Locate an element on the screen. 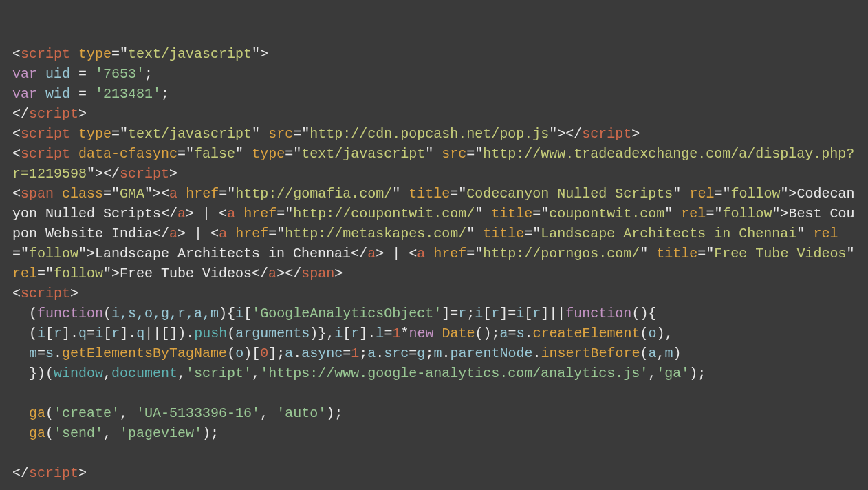 This screenshot has width=868, height=490. var-uid: uid is located at coordinates (58, 74).